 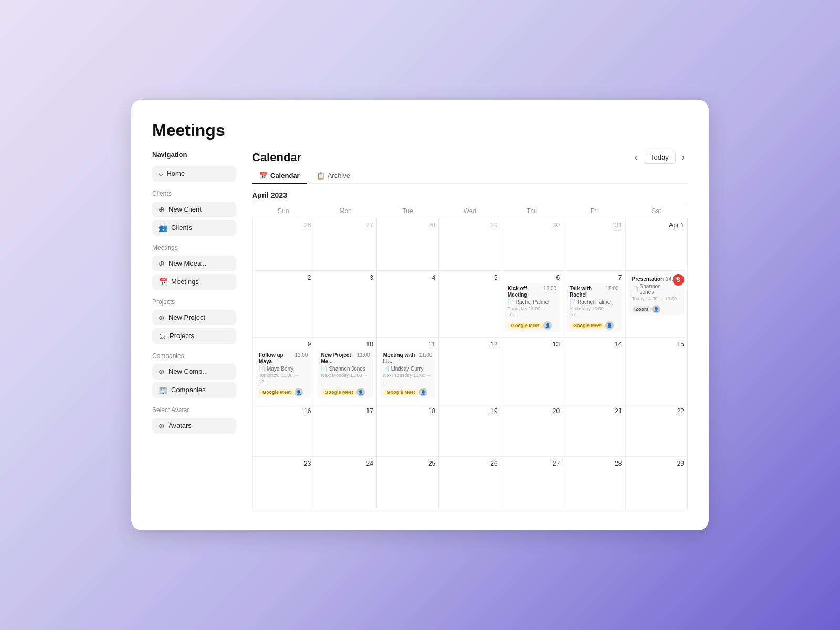 What do you see at coordinates (407, 244) in the screenshot?
I see `calendar-cell-w0-d2: 28` at bounding box center [407, 244].